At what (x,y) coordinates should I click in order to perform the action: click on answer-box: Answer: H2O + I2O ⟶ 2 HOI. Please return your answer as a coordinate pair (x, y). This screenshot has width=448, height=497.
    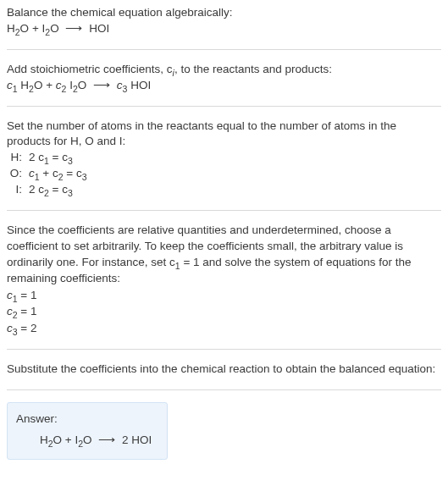
    Looking at the image, I should click on (87, 431).